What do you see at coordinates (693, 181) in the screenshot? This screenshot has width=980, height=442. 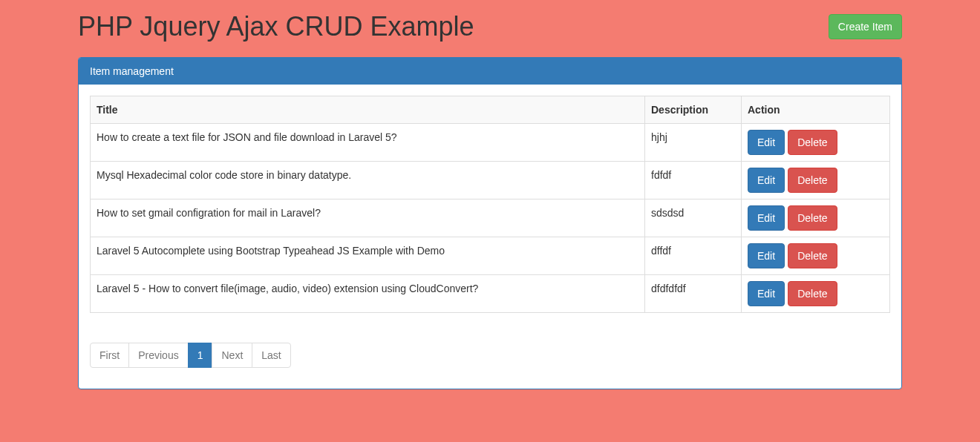 I see `cell-description: fdfdf` at bounding box center [693, 181].